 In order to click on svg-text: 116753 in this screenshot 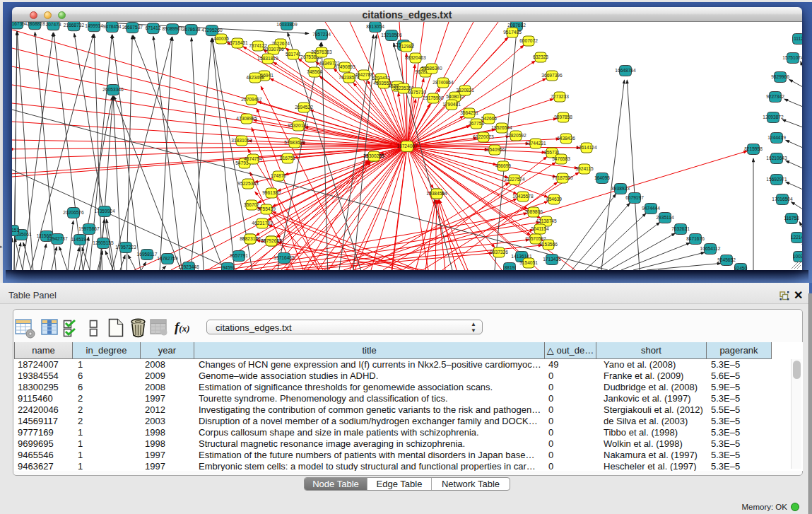, I will do `click(792, 218)`.